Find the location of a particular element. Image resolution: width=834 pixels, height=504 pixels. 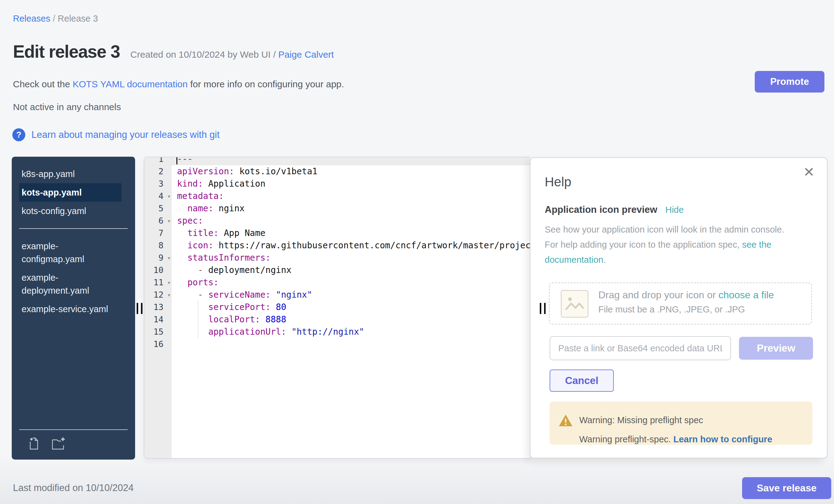

code-line is located at coordinates (351, 344).